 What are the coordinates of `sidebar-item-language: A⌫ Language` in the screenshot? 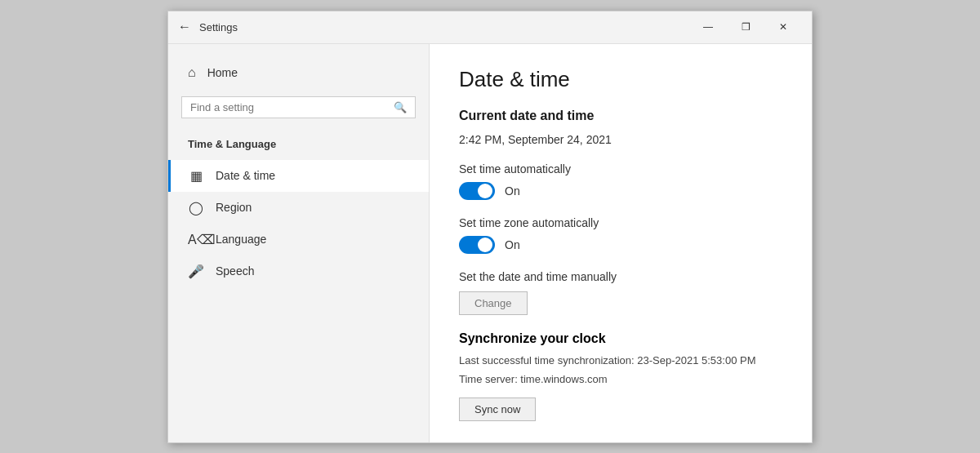 It's located at (299, 240).